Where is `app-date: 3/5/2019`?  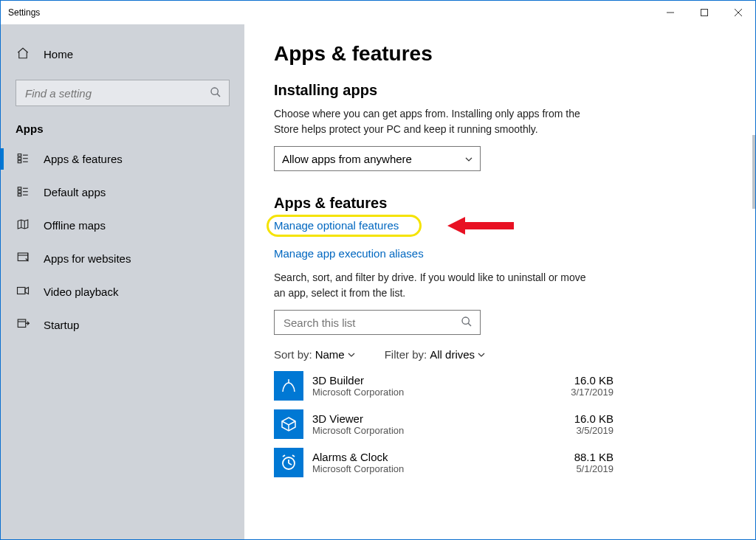 app-date: 3/5/2019 is located at coordinates (594, 431).